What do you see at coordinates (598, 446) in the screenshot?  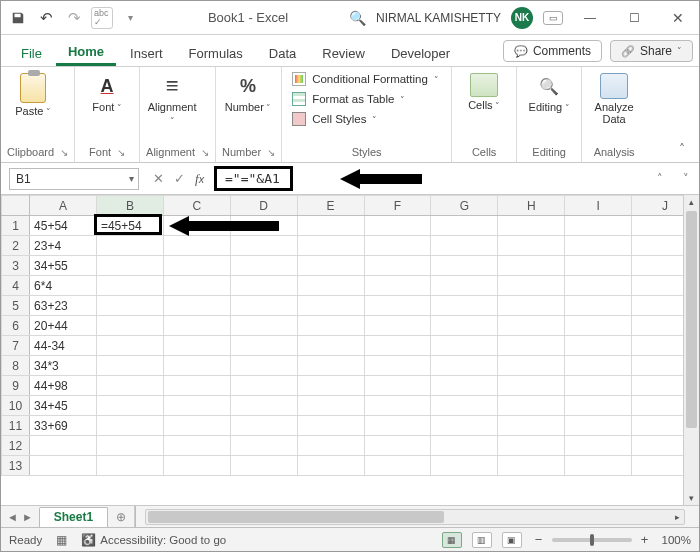 I see `cell-I12` at bounding box center [598, 446].